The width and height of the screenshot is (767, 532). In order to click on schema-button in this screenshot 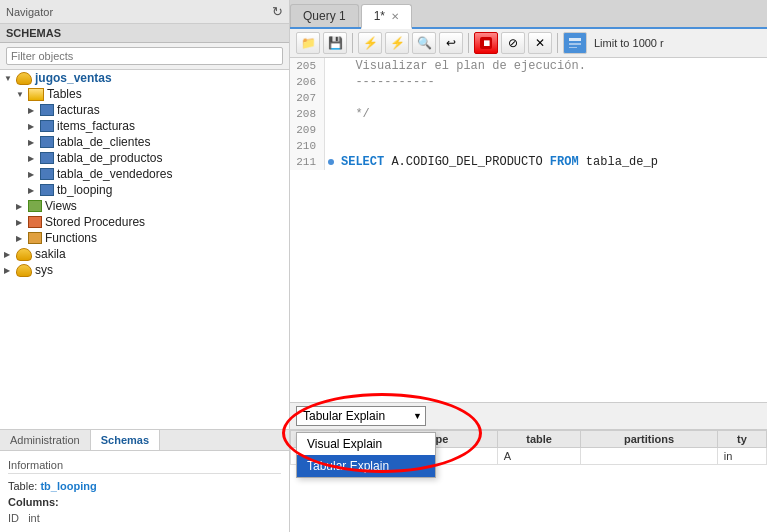, I will do `click(575, 43)`.